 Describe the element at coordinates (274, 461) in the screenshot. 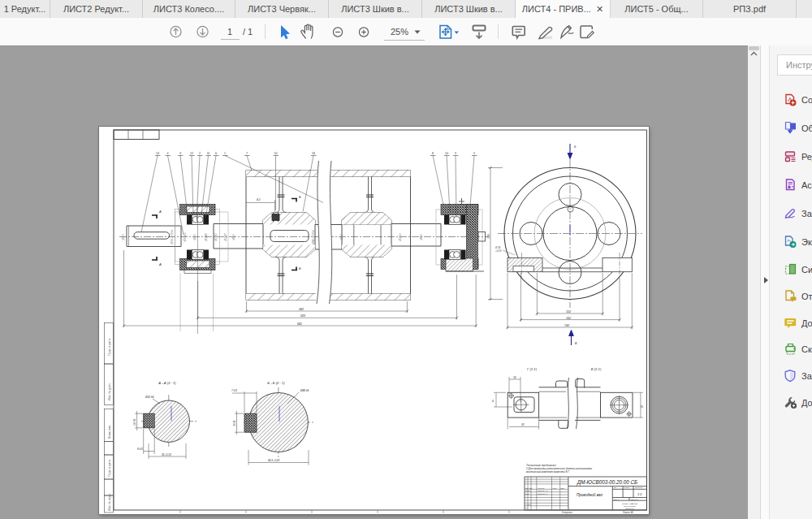

I see `svg-text: 43,5 -0,20` at that location.